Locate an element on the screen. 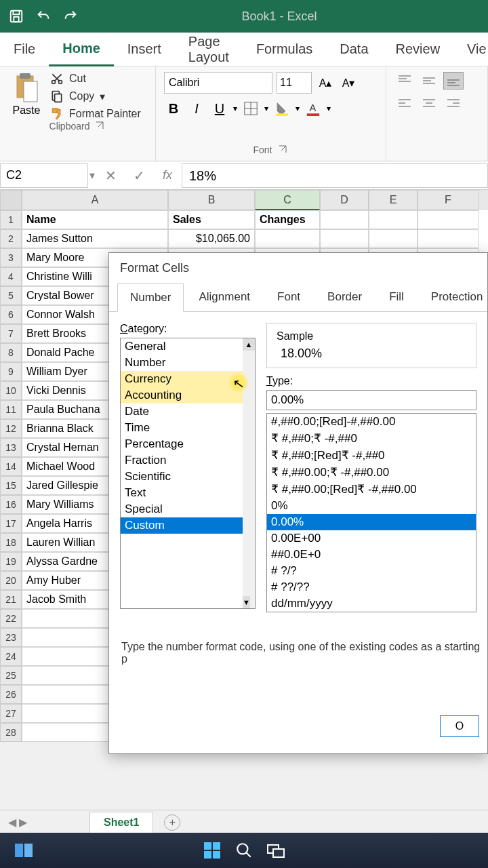 Image resolution: width=488 pixels, height=868 pixels. align-bottom-icon is located at coordinates (453, 81).